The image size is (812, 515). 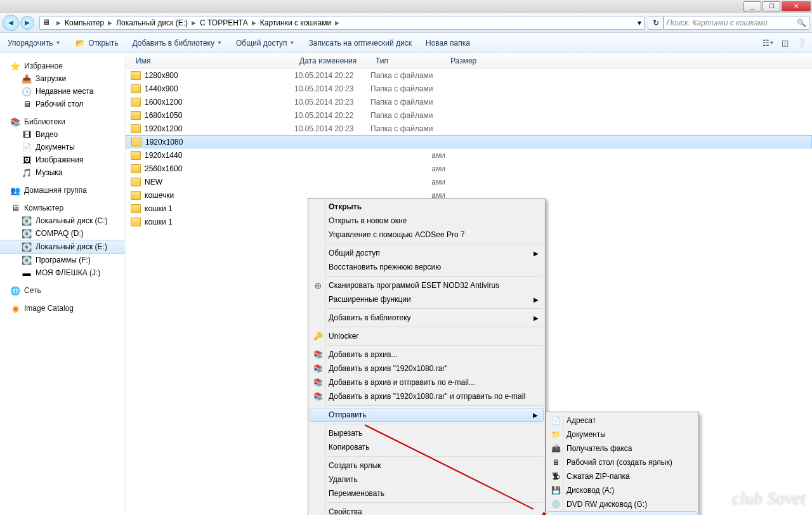 I want to click on sidebar-image-catalog: ◉Image Catalog, so click(x=62, y=308).